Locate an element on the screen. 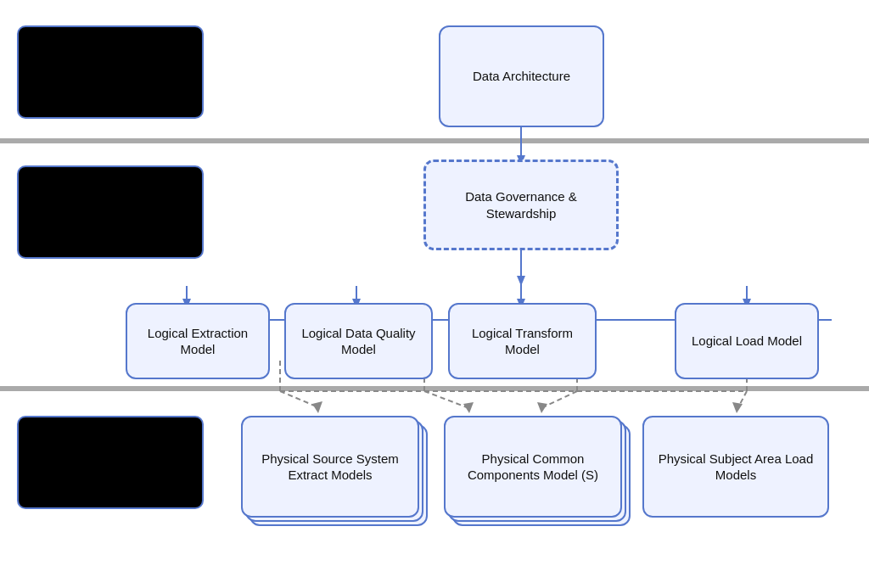 The width and height of the screenshot is (869, 588). data-architecture-label: Data Architecture is located at coordinates (521, 76).